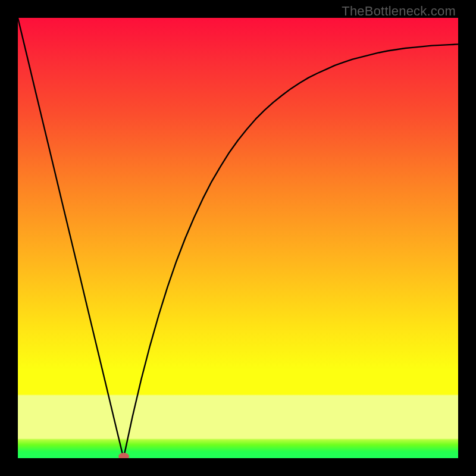 This screenshot has height=476, width=476. I want to click on attribution-text: TheBottleneck.com, so click(399, 11).